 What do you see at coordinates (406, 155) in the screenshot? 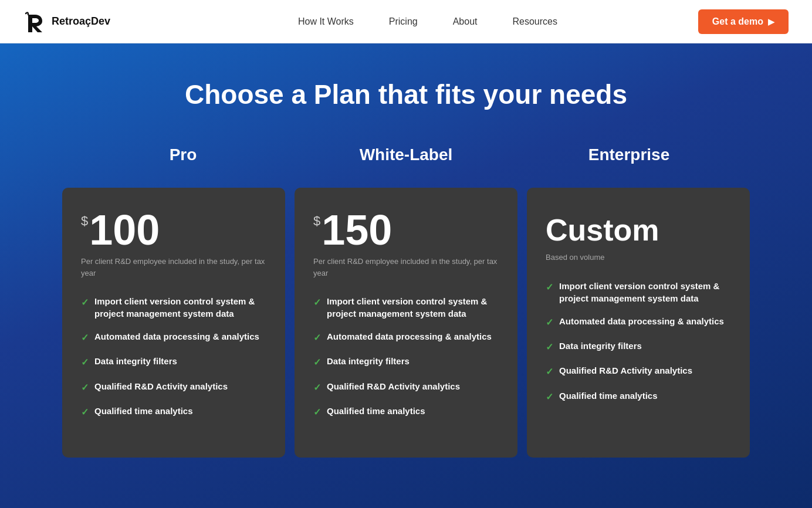
I see `plan-label-white-label: White-Label` at bounding box center [406, 155].